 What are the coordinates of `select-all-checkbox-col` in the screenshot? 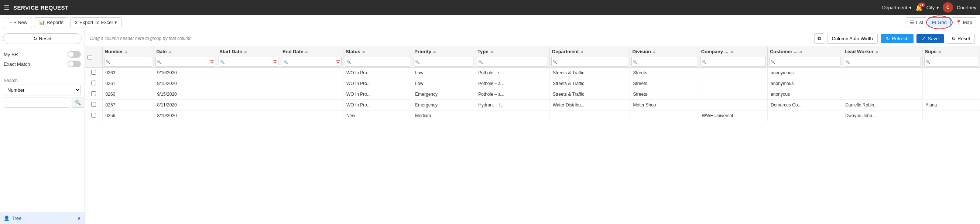 It's located at (94, 58).